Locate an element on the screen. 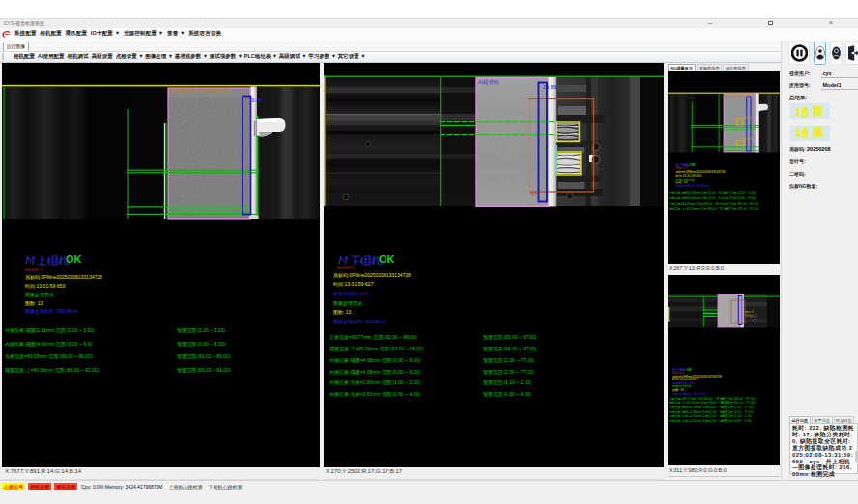  svg-text: 静态阈值:93, 动态阈值:100 is located at coordinates (200, 89).